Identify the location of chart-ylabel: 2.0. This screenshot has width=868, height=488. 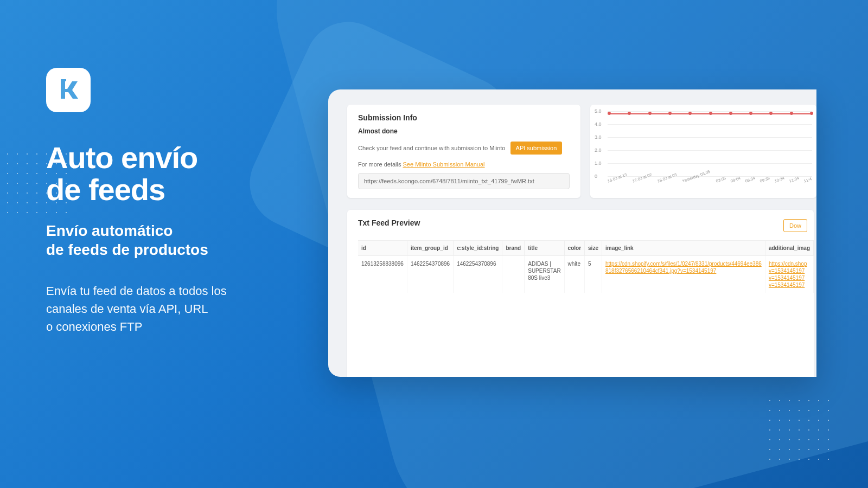
(598, 150).